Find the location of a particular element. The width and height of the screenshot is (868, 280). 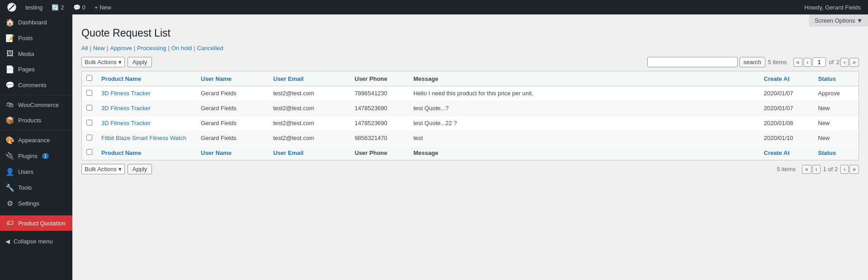

filter-cancelled: Cancelled is located at coordinates (210, 48).